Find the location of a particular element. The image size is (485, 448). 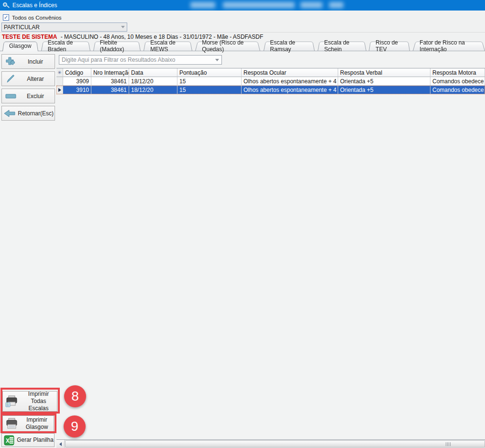

table-row: 3909 38461 18/12/20 15 Olhos abertos esp… is located at coordinates (271, 81).